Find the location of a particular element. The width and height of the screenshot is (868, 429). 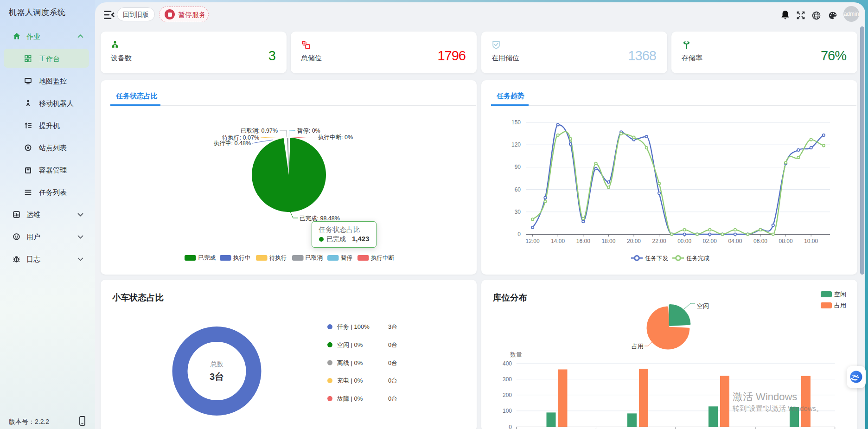

svg-text: 20:00 is located at coordinates (634, 241).